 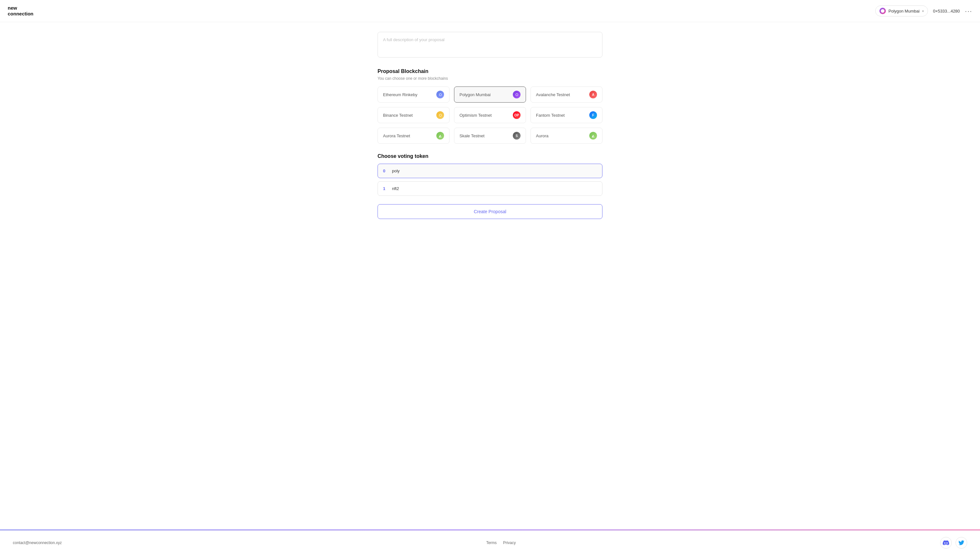 I want to click on footer: contact@newconnection.xyz TermsPrivacy, so click(x=490, y=543).